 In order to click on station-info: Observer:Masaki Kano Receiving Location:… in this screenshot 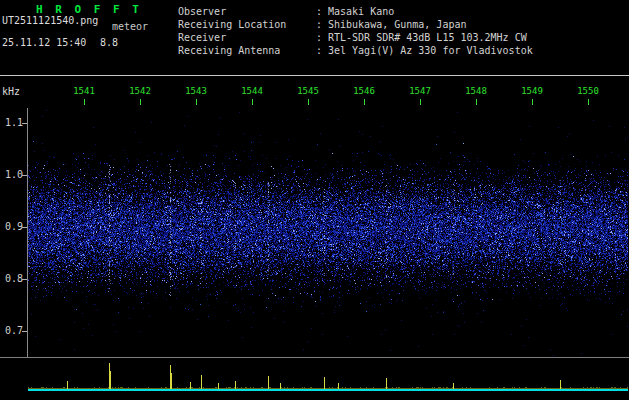, I will do `click(356, 31)`.